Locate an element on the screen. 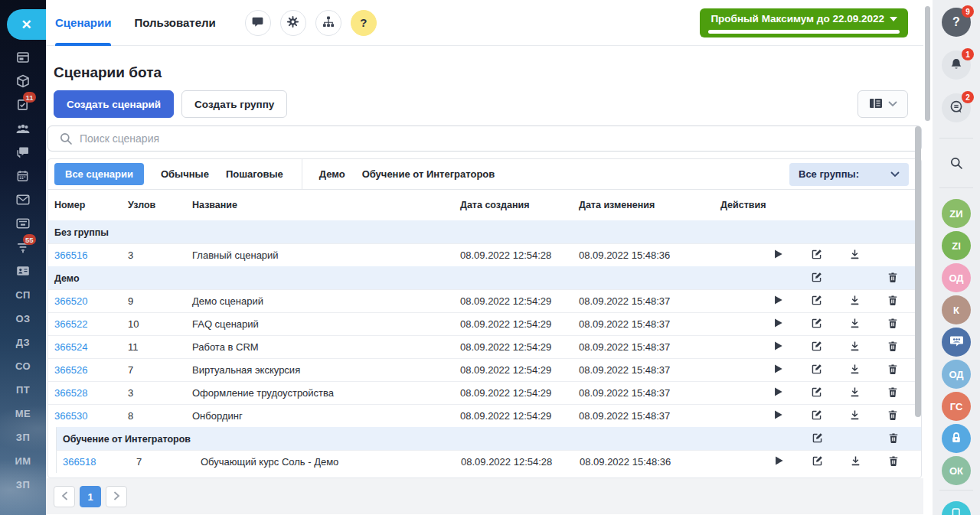 The width and height of the screenshot is (980, 515). avatar-2: ОД is located at coordinates (956, 278).